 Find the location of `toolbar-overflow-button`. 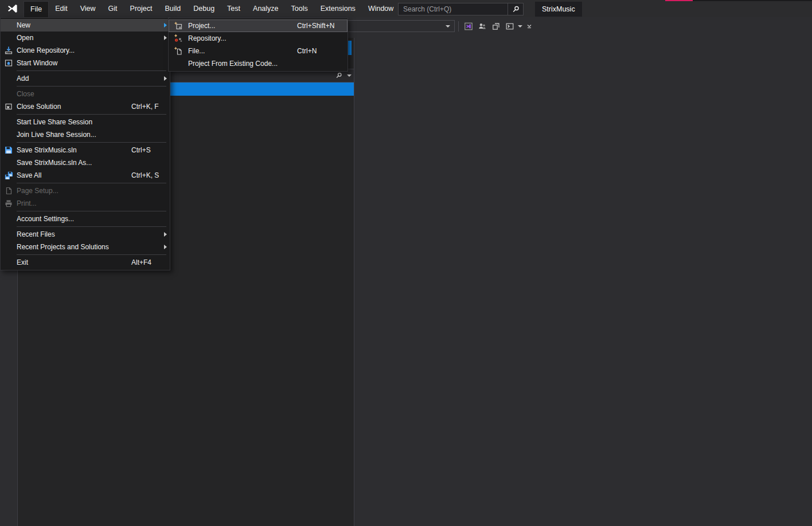

toolbar-overflow-button is located at coordinates (529, 26).